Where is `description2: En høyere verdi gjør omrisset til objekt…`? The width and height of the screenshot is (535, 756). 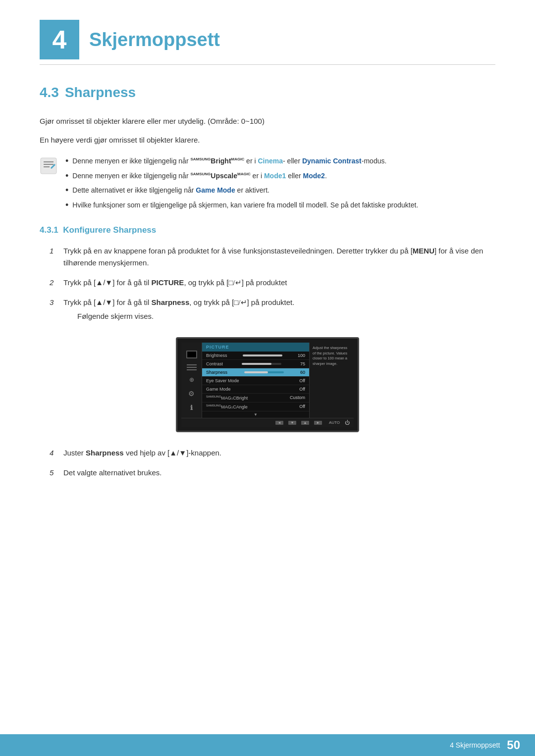 description2: En høyere verdi gjør omrisset til objekt… is located at coordinates (268, 140).